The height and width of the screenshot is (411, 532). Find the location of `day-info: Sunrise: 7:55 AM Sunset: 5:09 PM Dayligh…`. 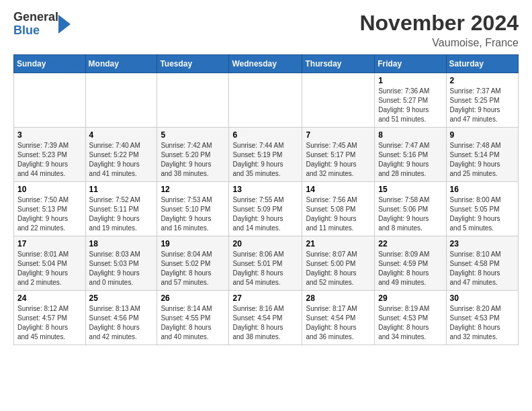

day-info: Sunrise: 7:55 AM Sunset: 5:09 PM Dayligh… is located at coordinates (265, 214).